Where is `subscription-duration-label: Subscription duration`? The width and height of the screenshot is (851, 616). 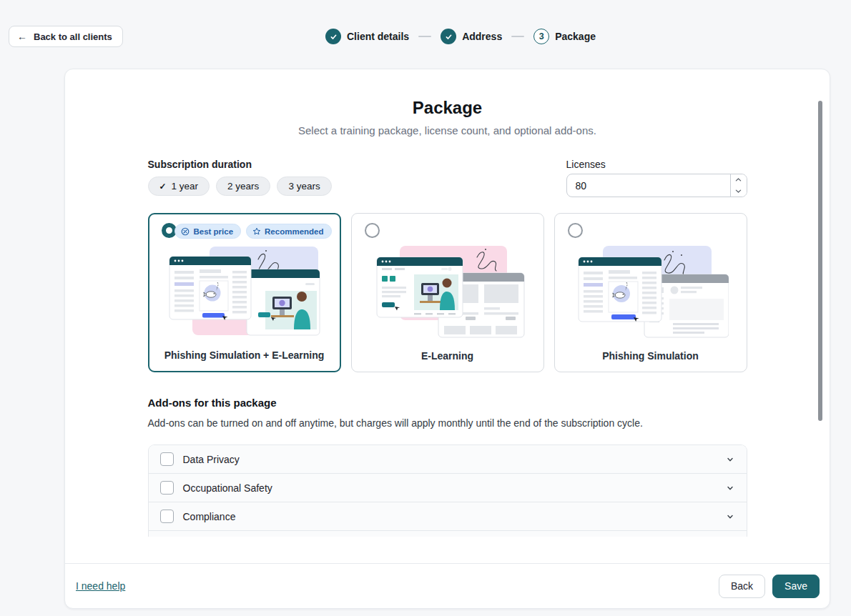 subscription-duration-label: Subscription duration is located at coordinates (240, 164).